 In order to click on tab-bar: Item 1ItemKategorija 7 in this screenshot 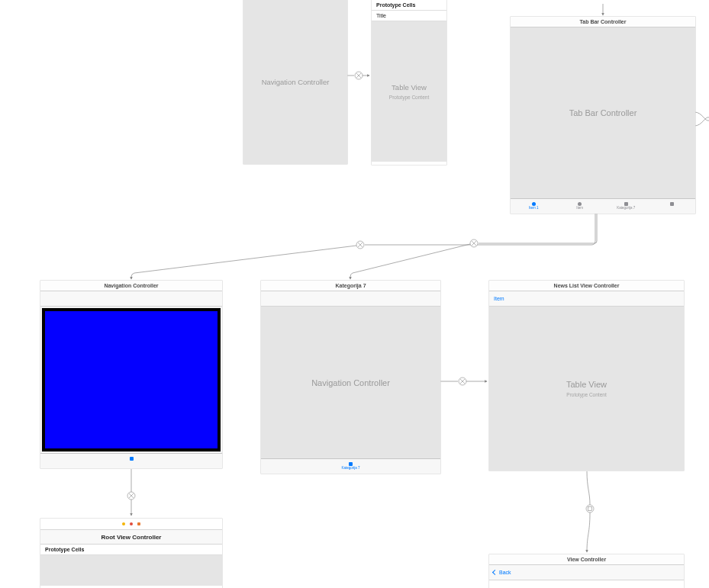, I will do `click(603, 206)`.